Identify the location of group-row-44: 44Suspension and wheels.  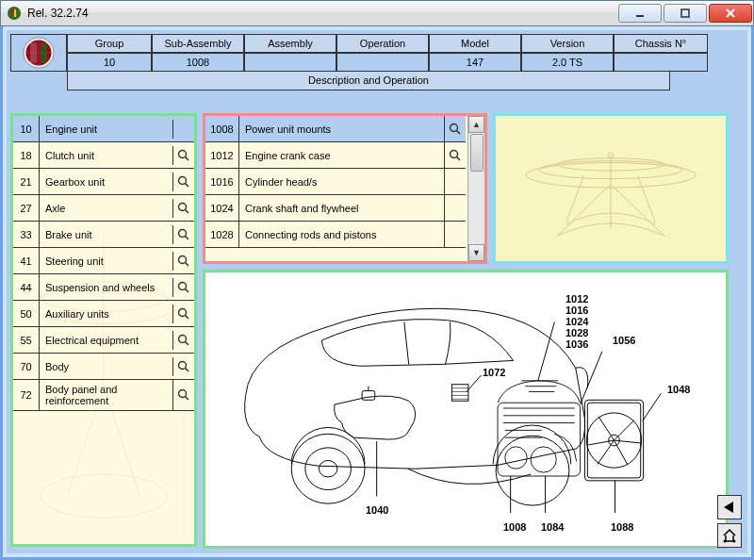
(104, 288).